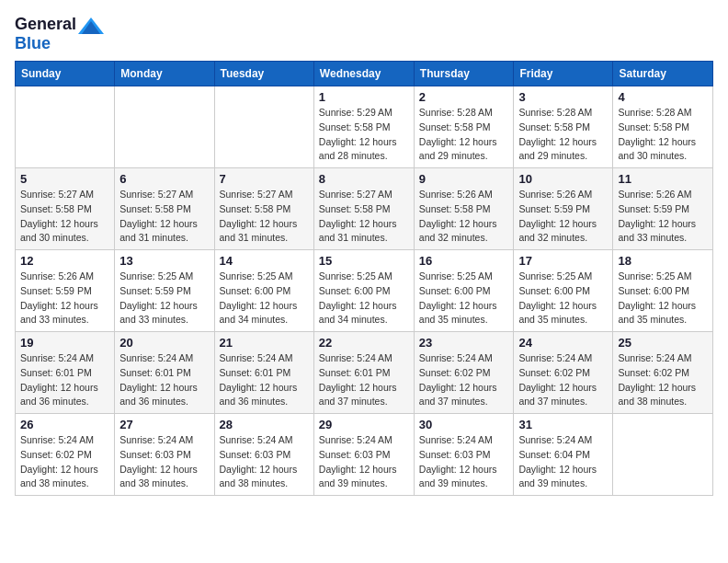  What do you see at coordinates (364, 34) in the screenshot?
I see `page-header: General Blue` at bounding box center [364, 34].